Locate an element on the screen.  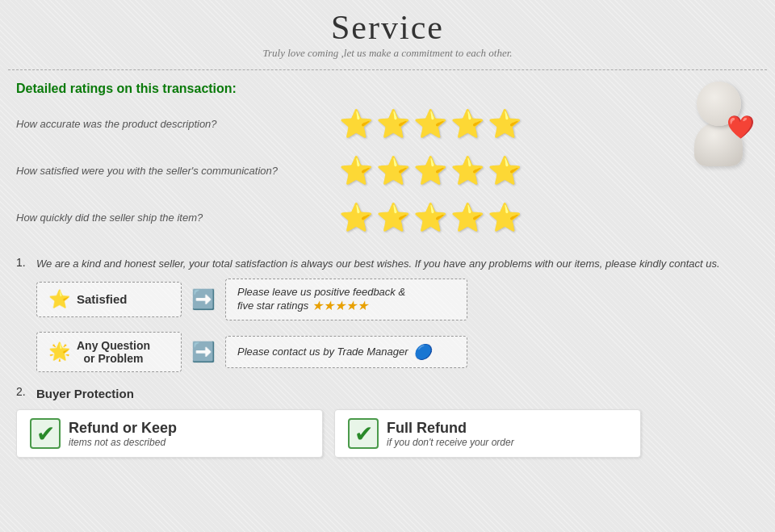
satisfied-label: Satisfied is located at coordinates (102, 299).